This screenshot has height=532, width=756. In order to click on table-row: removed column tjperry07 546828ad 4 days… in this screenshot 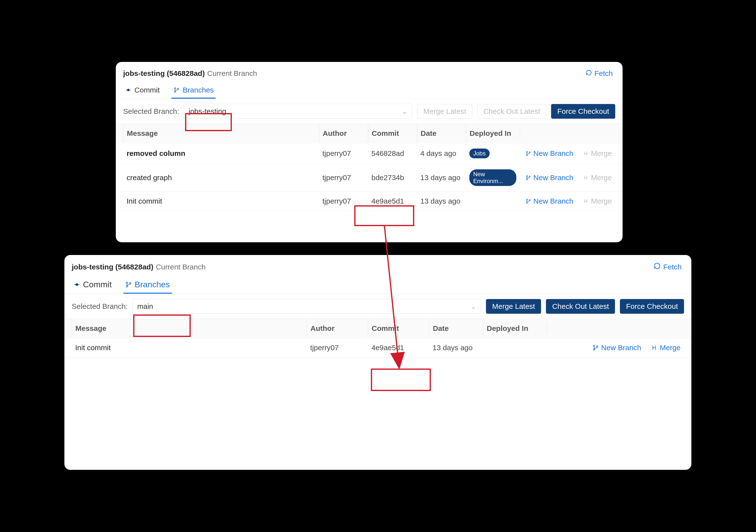, I will do `click(369, 153)`.